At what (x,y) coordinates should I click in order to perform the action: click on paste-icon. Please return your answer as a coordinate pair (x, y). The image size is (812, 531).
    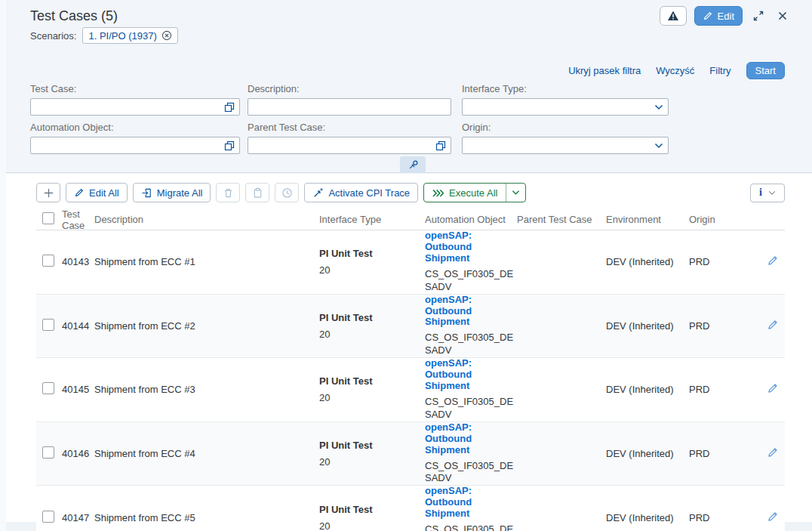
    Looking at the image, I should click on (258, 193).